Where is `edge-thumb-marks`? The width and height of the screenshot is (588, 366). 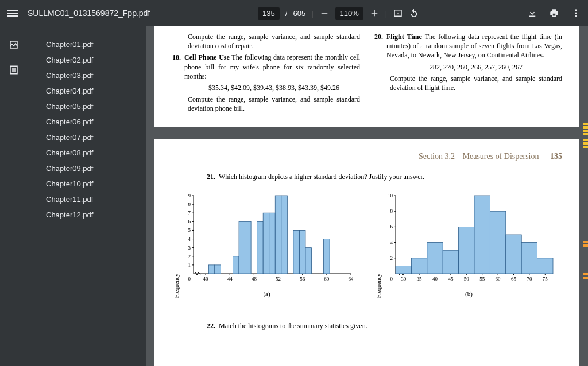
edge-thumb-marks is located at coordinates (585, 209).